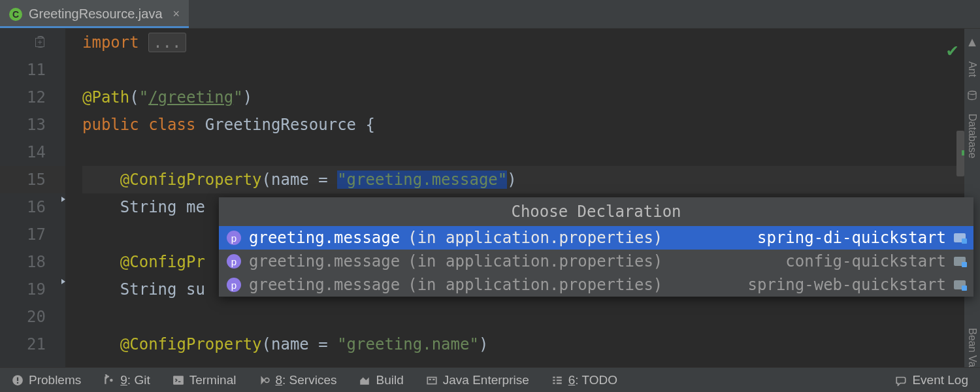 This screenshot has width=980, height=392. What do you see at coordinates (23, 125) in the screenshot?
I see `line-number: 13` at bounding box center [23, 125].